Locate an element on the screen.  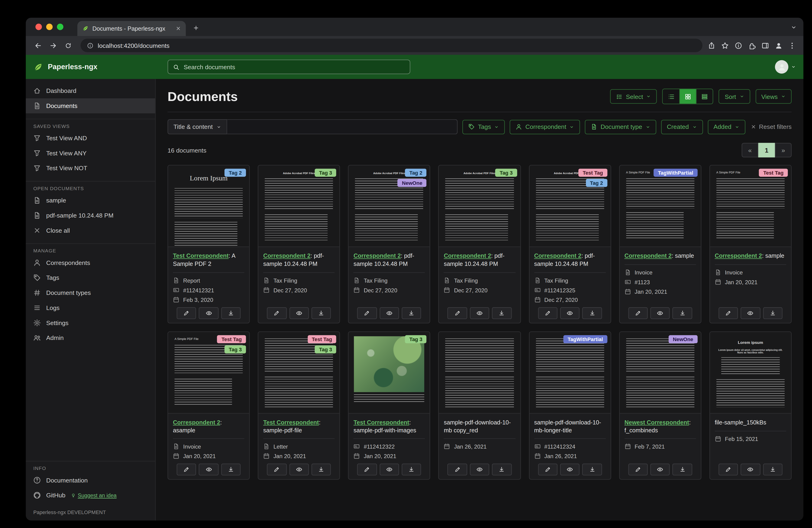
share-icon is located at coordinates (712, 45).